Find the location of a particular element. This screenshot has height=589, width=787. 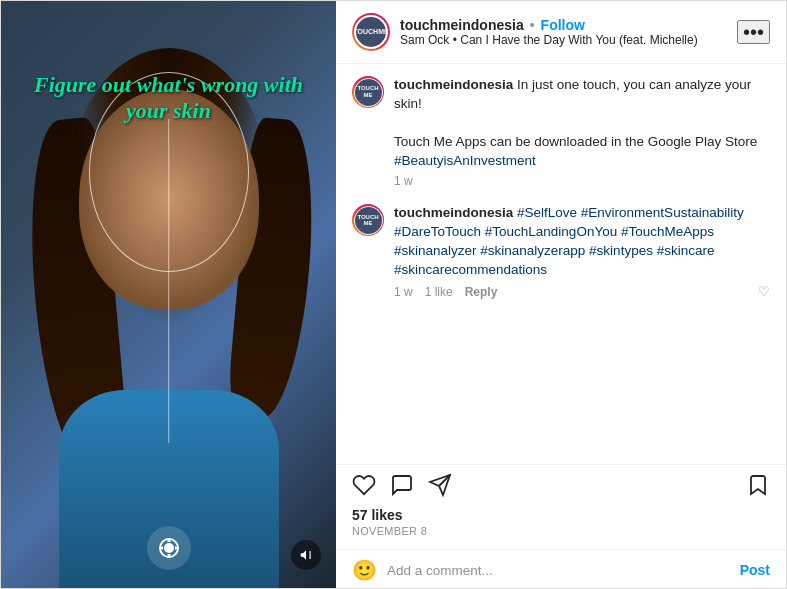

comment-2-likes: 1 like is located at coordinates (439, 292).